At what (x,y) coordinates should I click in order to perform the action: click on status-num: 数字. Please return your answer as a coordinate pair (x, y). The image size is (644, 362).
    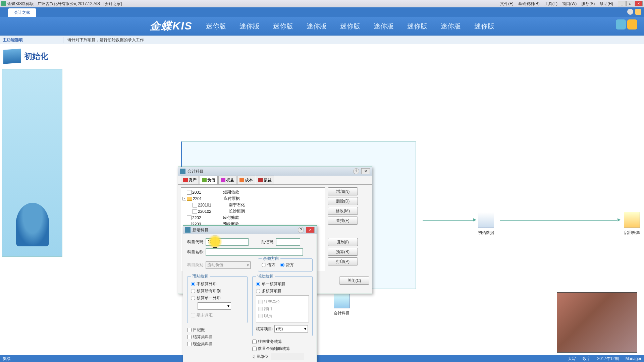
    Looking at the image, I should click on (587, 359).